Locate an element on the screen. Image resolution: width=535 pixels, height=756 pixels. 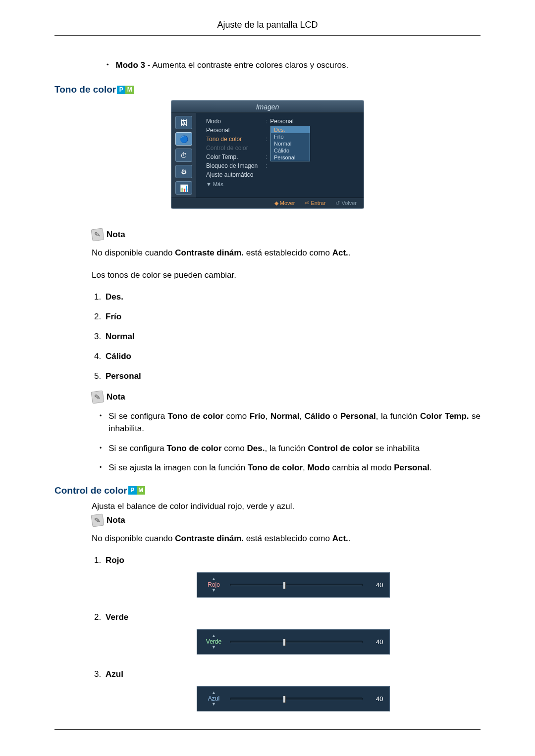
modo3-desc: - Aumenta el contraste entre colores cla… is located at coordinates (247, 65).